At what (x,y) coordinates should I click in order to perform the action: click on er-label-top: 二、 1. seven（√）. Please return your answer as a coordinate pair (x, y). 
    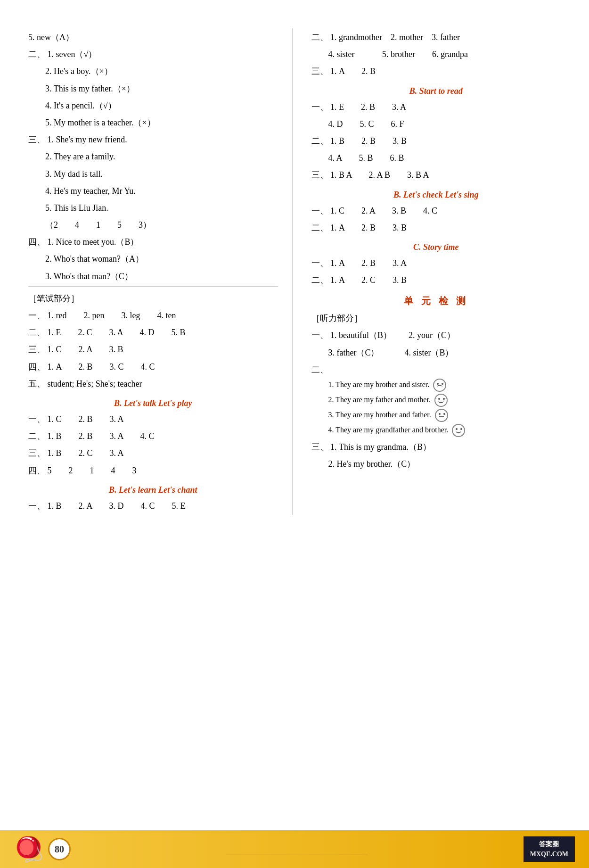
    Looking at the image, I should click on (153, 54).